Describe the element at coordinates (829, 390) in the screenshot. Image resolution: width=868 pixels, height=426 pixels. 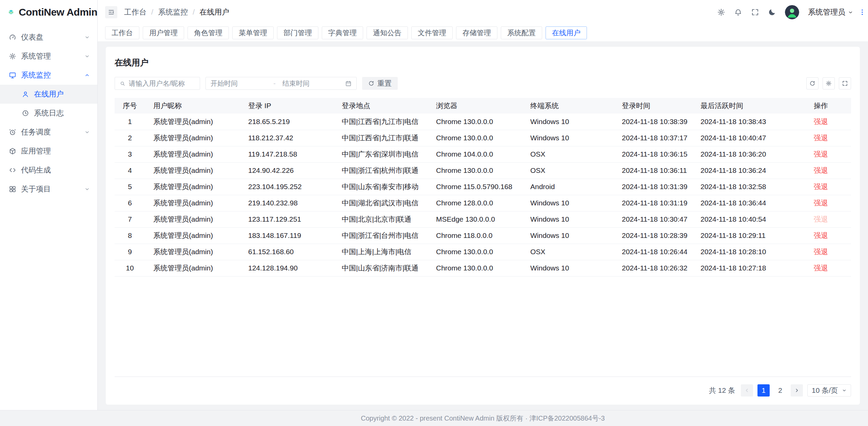
I see `page-size-select: 10 条/页` at that location.